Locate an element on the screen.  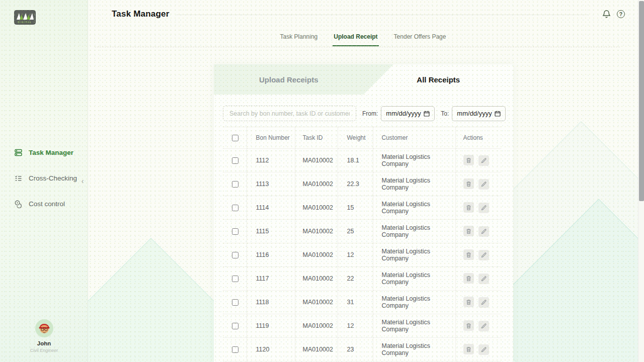
cell-bon-number: 1120 is located at coordinates (271, 350).